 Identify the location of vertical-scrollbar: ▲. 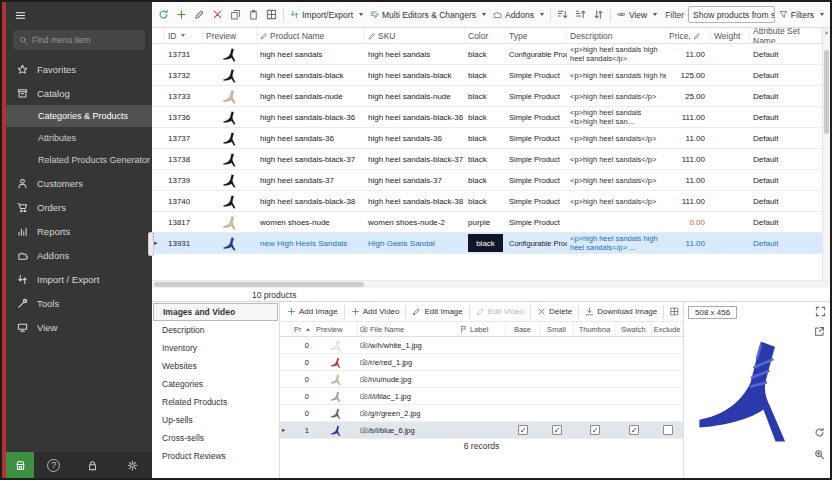
(826, 154).